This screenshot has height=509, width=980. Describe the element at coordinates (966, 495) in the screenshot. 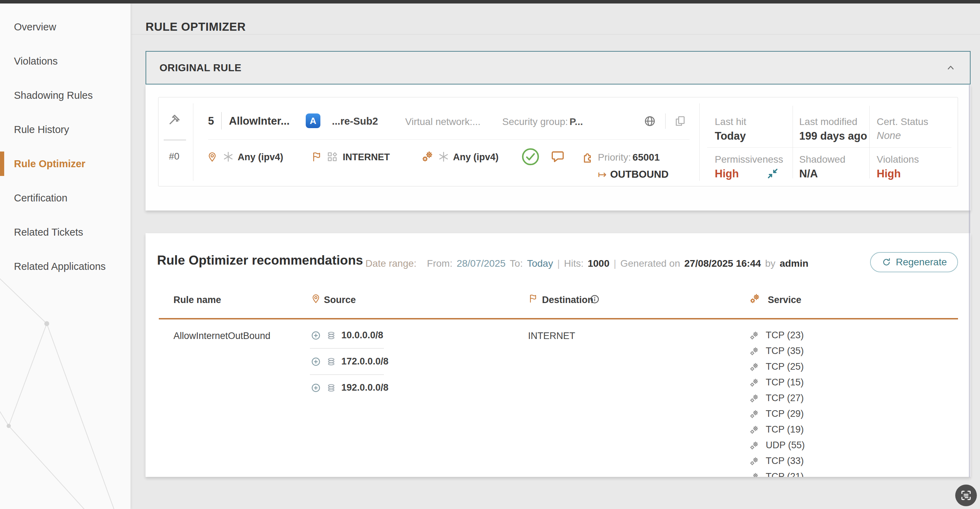

I see `summary-scan-button` at that location.